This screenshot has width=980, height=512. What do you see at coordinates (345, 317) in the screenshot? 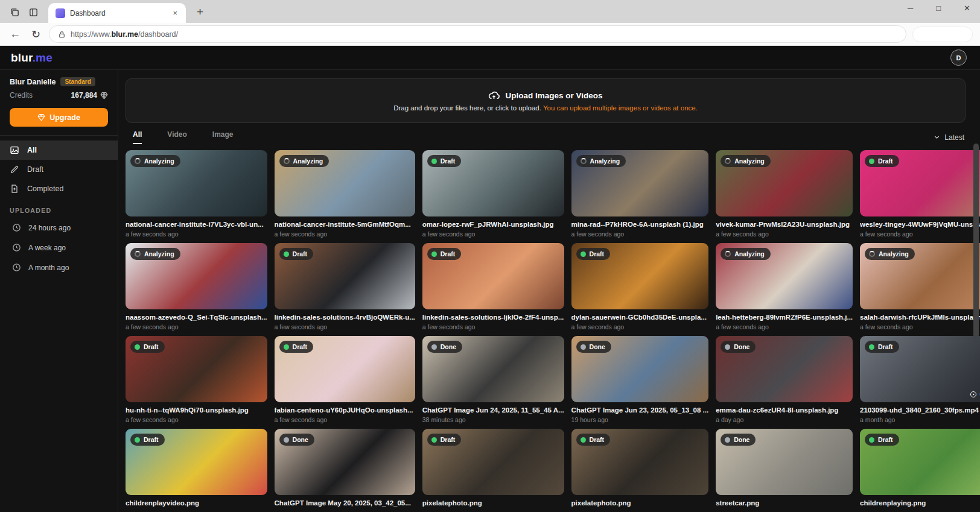
I see `media-filename: linkedin-sales-solutions-4rvBjoQWERk-u..…` at bounding box center [345, 317].